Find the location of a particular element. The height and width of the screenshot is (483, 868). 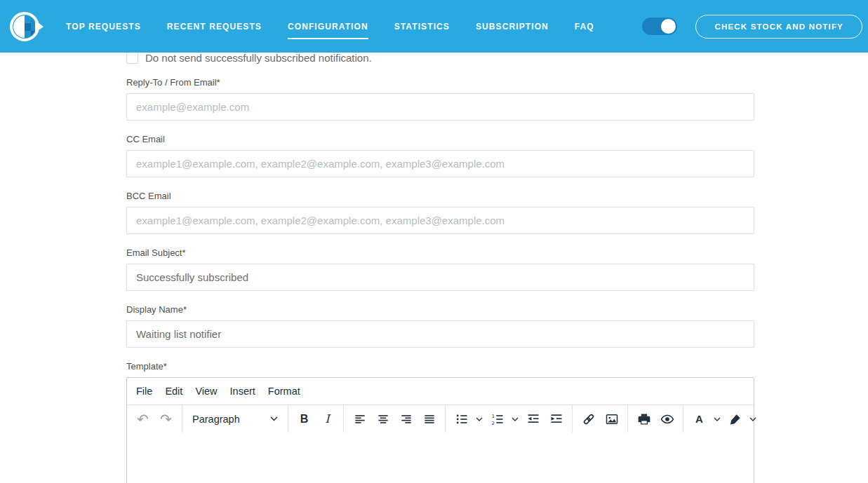

check-stock-and-notify-button: CHECK STOCK AND NOTIFY is located at coordinates (779, 27).